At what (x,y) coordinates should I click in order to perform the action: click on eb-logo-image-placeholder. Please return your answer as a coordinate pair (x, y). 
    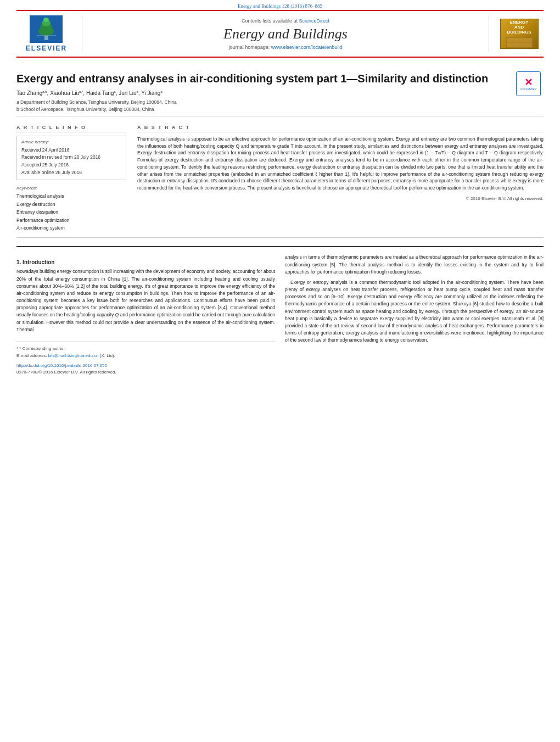
    Looking at the image, I should click on (519, 43).